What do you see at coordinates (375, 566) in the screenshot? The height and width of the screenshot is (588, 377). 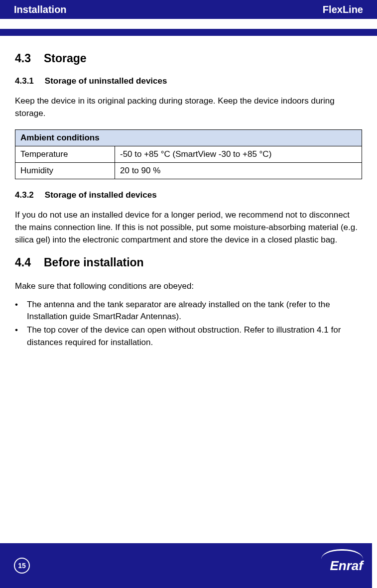 I see `footer-end-stripe` at bounding box center [375, 566].